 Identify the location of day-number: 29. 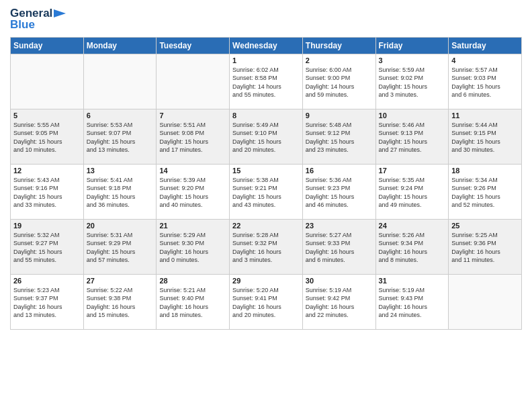
(266, 281).